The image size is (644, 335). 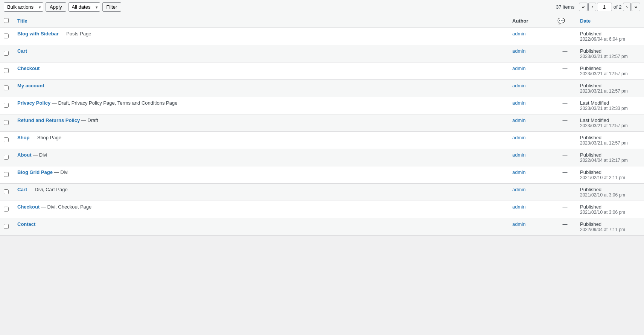 What do you see at coordinates (322, 140) in the screenshot?
I see `table-row: Shop — Shop Page admin — Published 2023/…` at bounding box center [322, 140].